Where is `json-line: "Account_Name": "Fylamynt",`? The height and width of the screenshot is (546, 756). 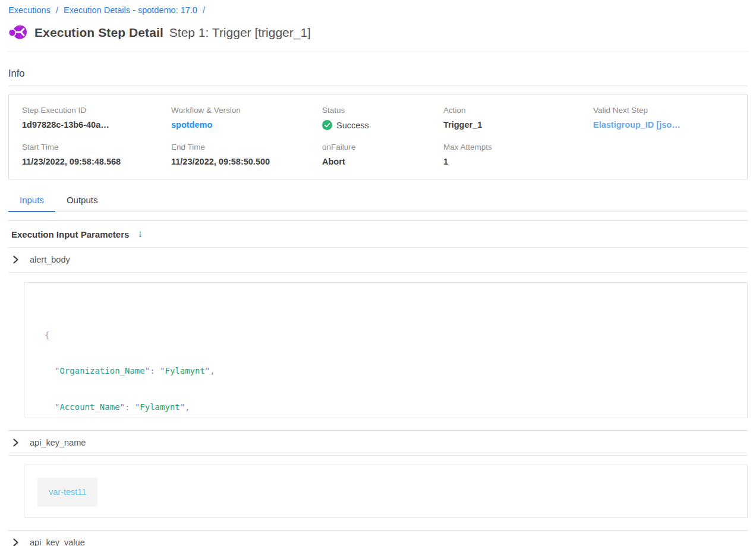
json-line: "Account_Name": "Fylamynt", is located at coordinates (396, 407).